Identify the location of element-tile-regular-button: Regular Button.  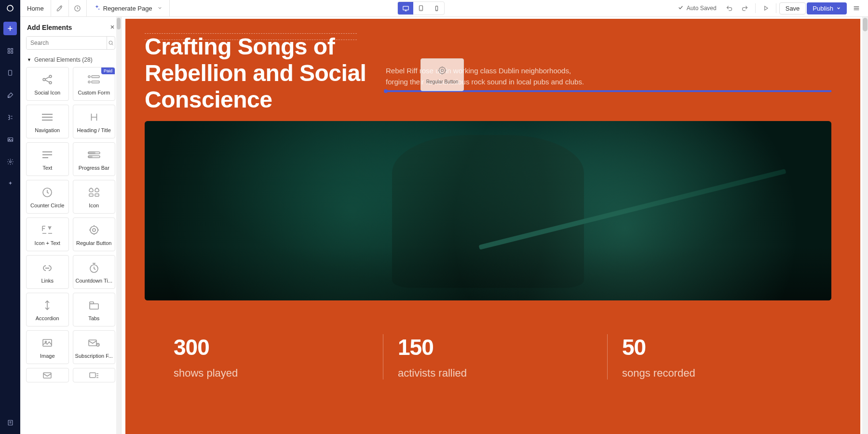
(95, 234).